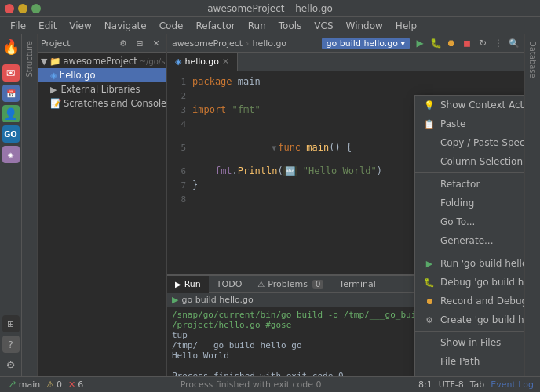  What do you see at coordinates (483, 43) in the screenshot?
I see `reload-button: ↻` at bounding box center [483, 43].